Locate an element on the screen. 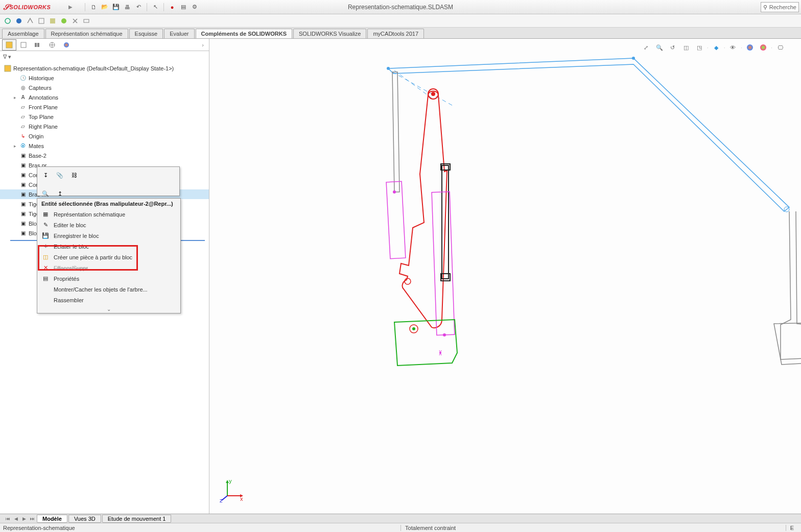 This screenshot has height=532, width=801. configuration-tab is located at coordinates (38, 45).